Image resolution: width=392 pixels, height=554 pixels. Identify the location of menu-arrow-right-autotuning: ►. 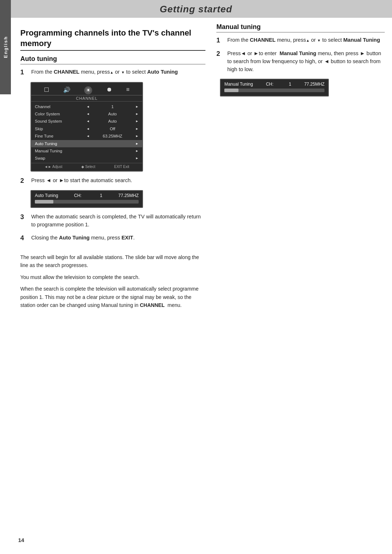
(137, 144).